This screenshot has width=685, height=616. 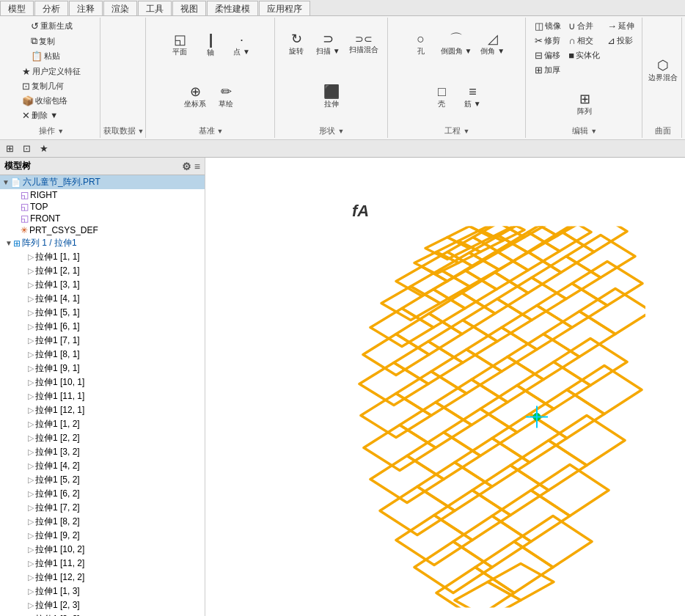 What do you see at coordinates (456, 45) in the screenshot?
I see `btn-round: ⌒ 倒圆角 ▼` at bounding box center [456, 45].